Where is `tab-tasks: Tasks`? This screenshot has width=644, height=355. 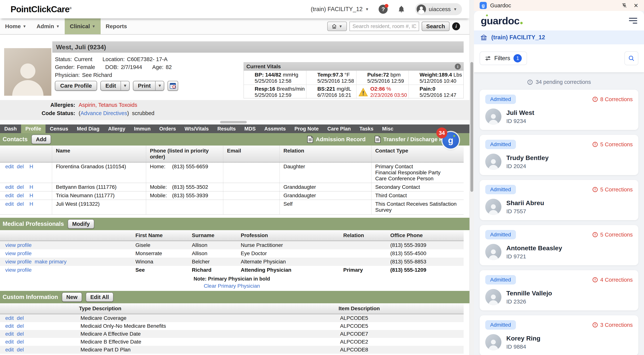 tab-tasks: Tasks is located at coordinates (366, 129).